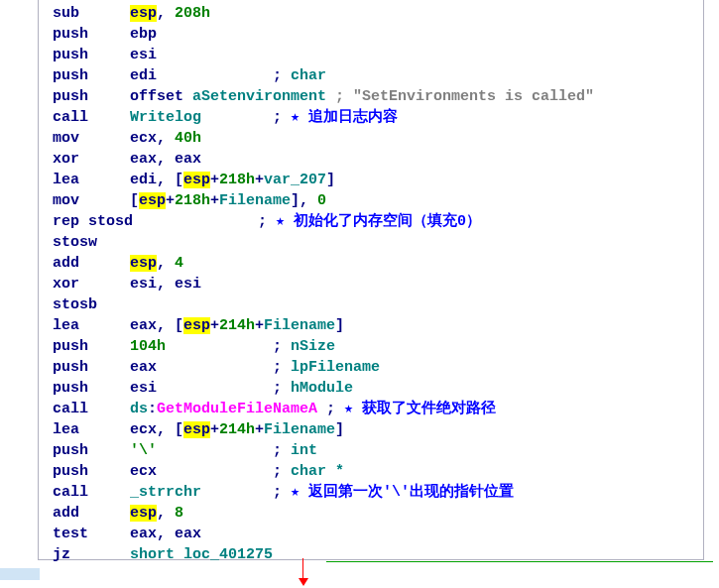 The image size is (719, 588). I want to click on asm-line: push'\' ; int, so click(378, 450).